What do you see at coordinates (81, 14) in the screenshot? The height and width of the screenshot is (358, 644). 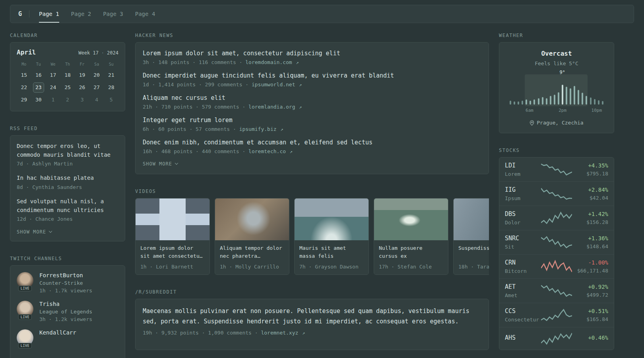 I see `tab-page-2: Page 2` at bounding box center [81, 14].